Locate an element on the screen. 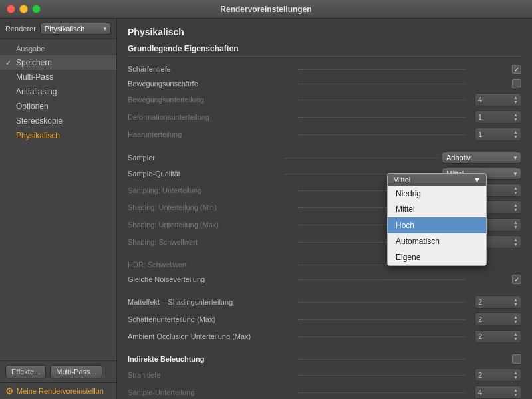 The width and height of the screenshot is (532, 399). prop-strahltiefe: Strahltiefe 2 ▲ ▼ is located at coordinates (325, 375).